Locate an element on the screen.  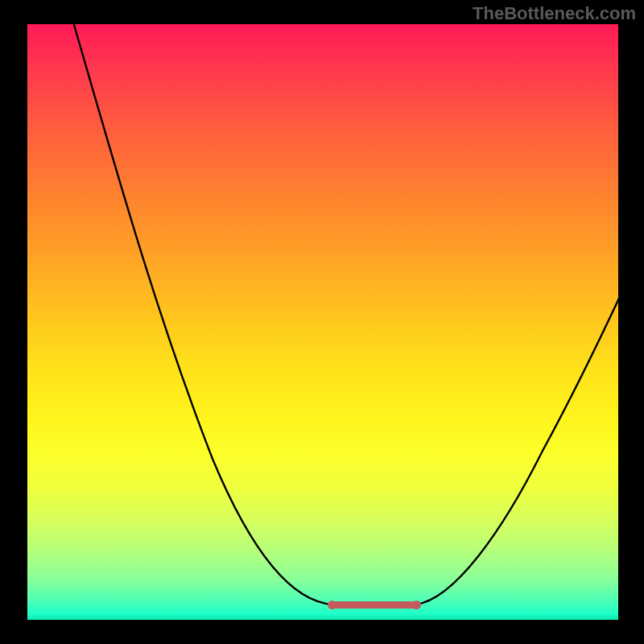
flat-marker-right-dot is located at coordinates (417, 605).